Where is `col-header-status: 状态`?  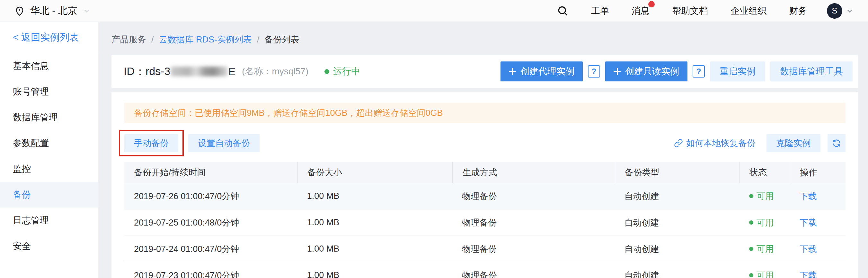
col-header-status: 状态 is located at coordinates (765, 173).